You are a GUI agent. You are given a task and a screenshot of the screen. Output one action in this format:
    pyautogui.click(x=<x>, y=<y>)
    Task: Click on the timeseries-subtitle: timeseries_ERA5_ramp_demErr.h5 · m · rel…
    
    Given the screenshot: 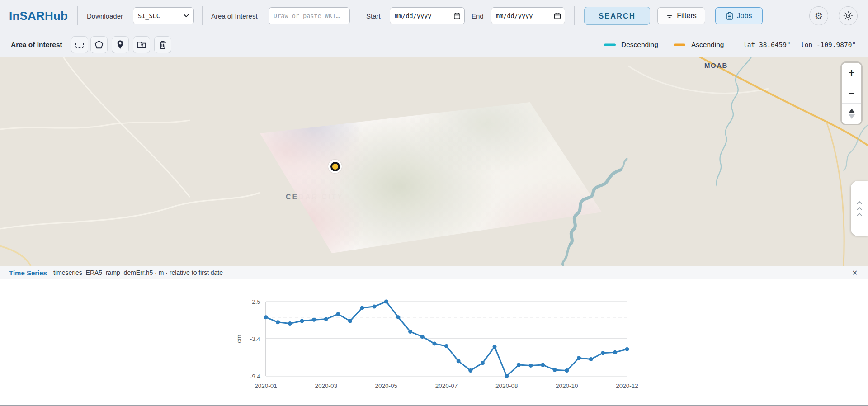 What is the action you would take?
    pyautogui.click(x=138, y=273)
    